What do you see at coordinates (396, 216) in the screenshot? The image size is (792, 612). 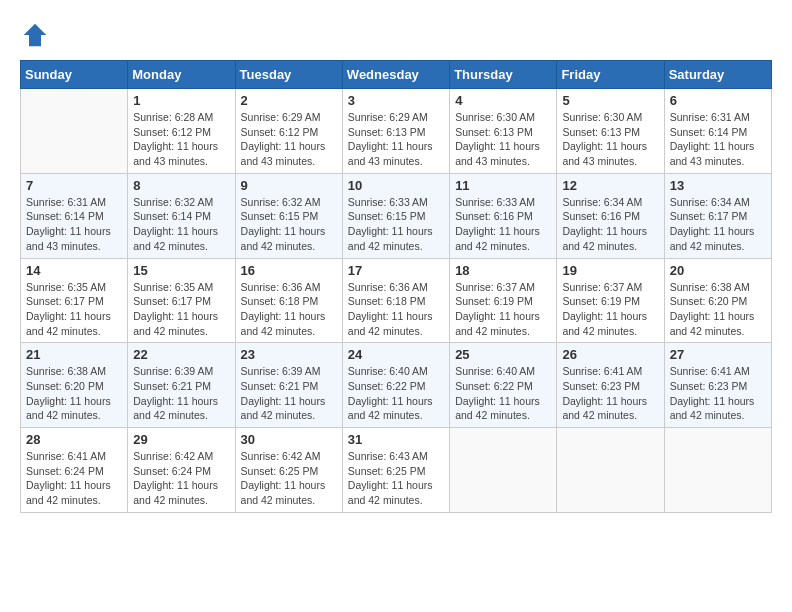 I see `calendar-week-row: 7Sunrise: 6:31 AM Sunset: 6:14 PM Daylig…` at bounding box center [396, 216].